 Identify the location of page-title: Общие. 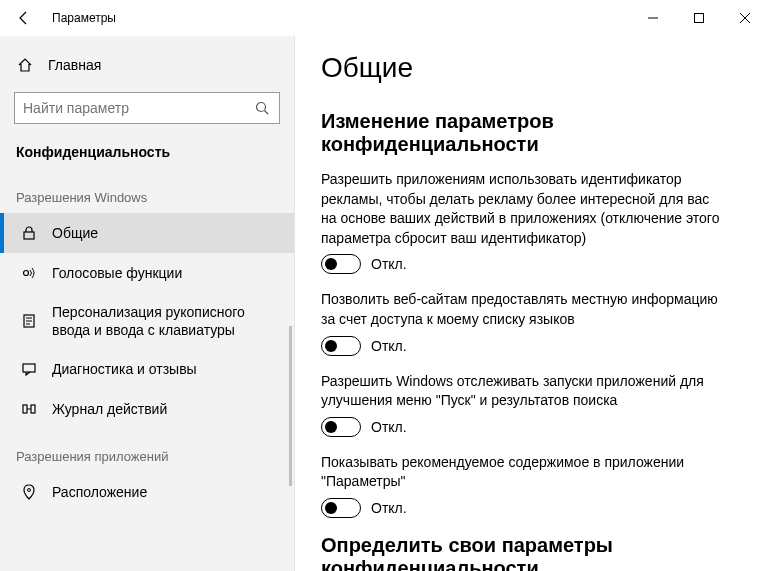
(524, 68).